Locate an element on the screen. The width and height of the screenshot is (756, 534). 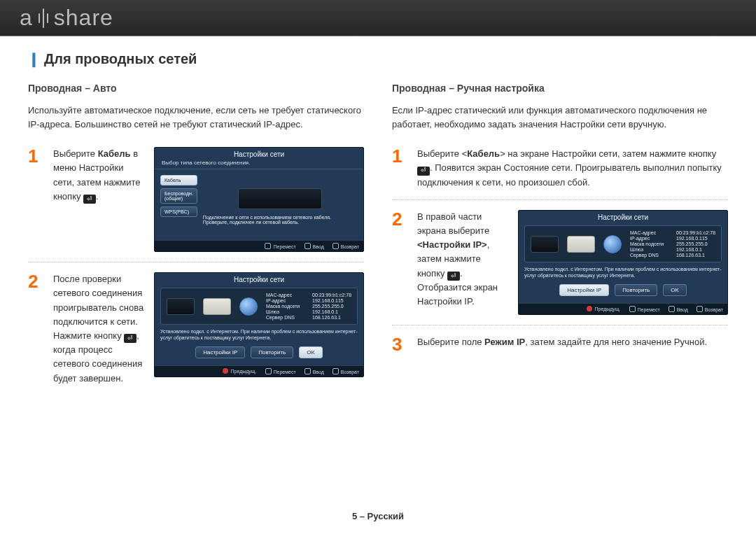
right-intro: Если IP-адрес статический или функция ав… is located at coordinates (560, 118).